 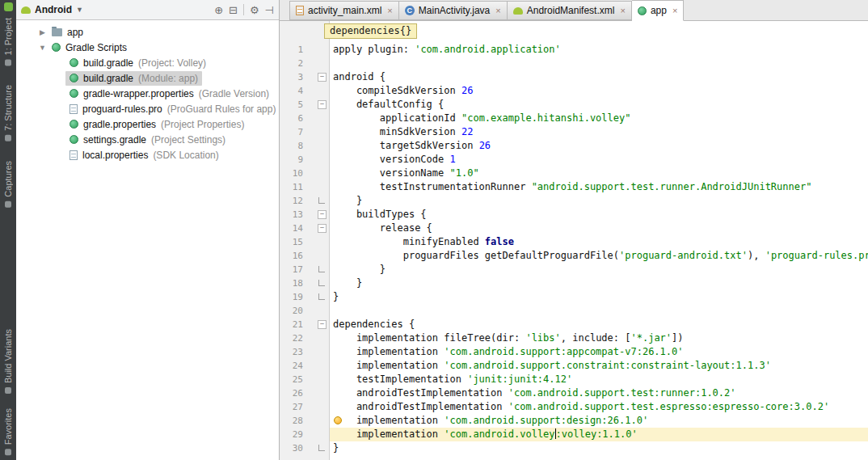 What do you see at coordinates (599, 63) in the screenshot?
I see `code-text` at bounding box center [599, 63].